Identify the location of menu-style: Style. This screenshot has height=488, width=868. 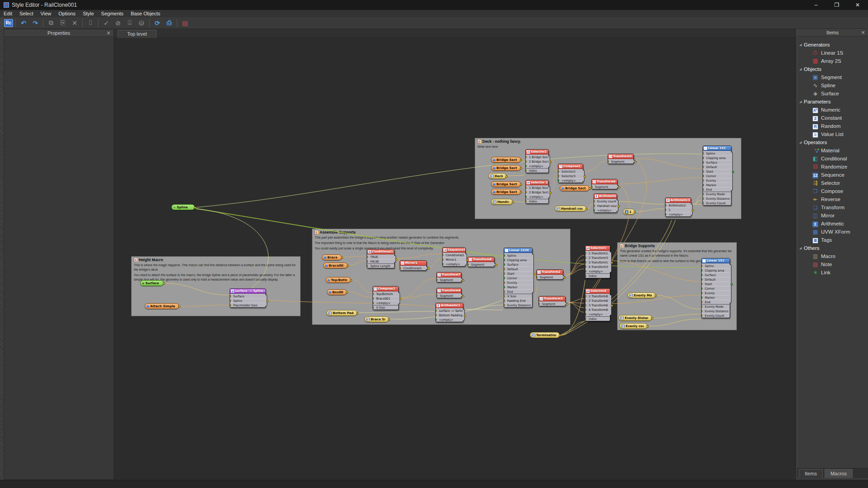
(88, 14).